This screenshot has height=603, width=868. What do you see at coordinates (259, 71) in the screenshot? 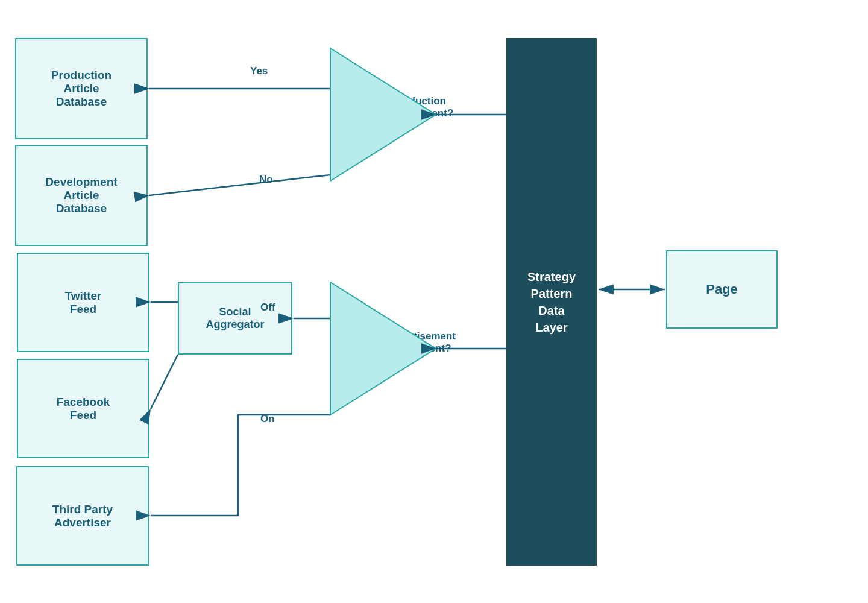
I see `yes-label: Yes` at bounding box center [259, 71].